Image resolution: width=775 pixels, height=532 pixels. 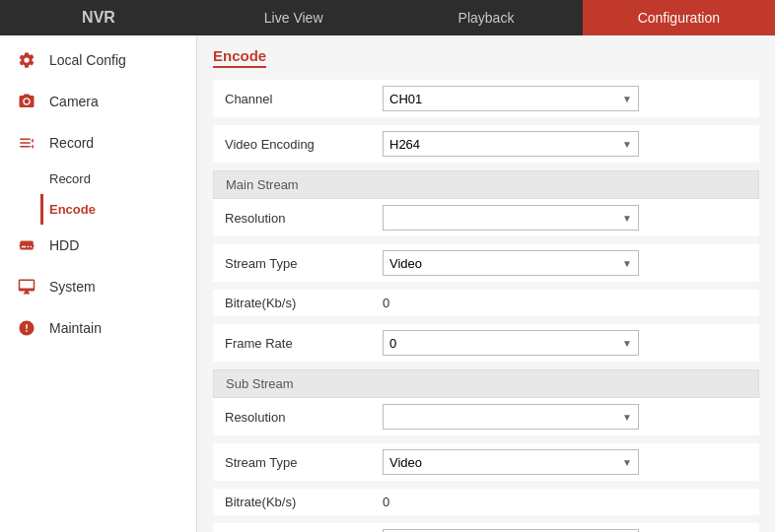 What do you see at coordinates (486, 502) in the screenshot?
I see `sub-bitrate-row: Bitrate(Kb/s) 0` at bounding box center [486, 502].